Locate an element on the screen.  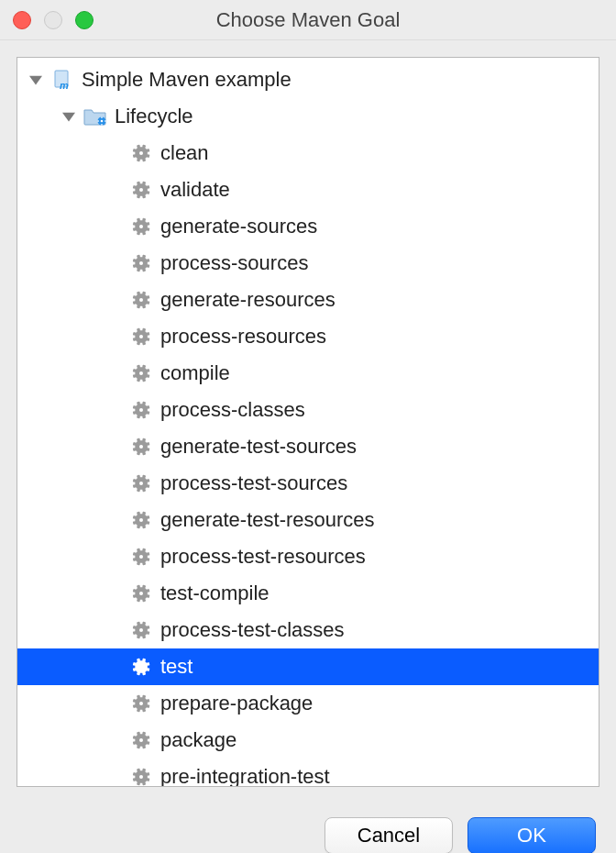
tree-goal-label: clean is located at coordinates (185, 153).